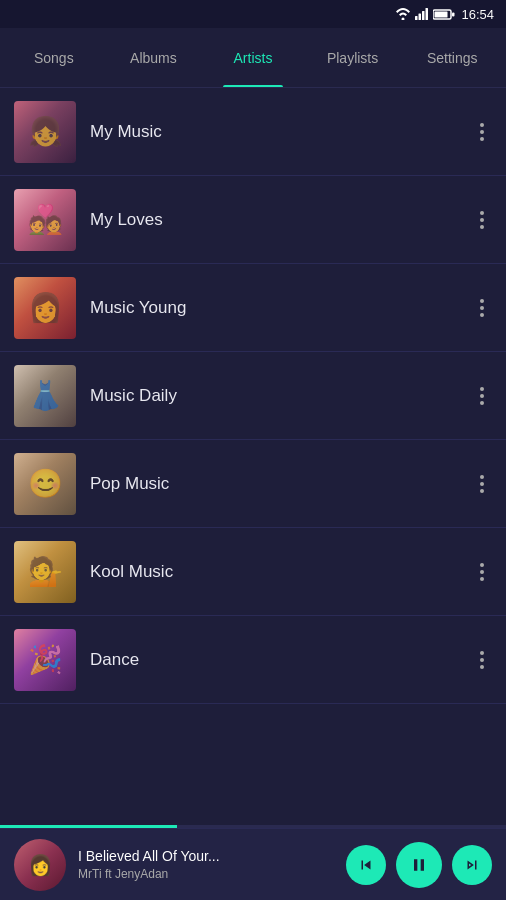  I want to click on playlist-thumb: 😊, so click(45, 484).